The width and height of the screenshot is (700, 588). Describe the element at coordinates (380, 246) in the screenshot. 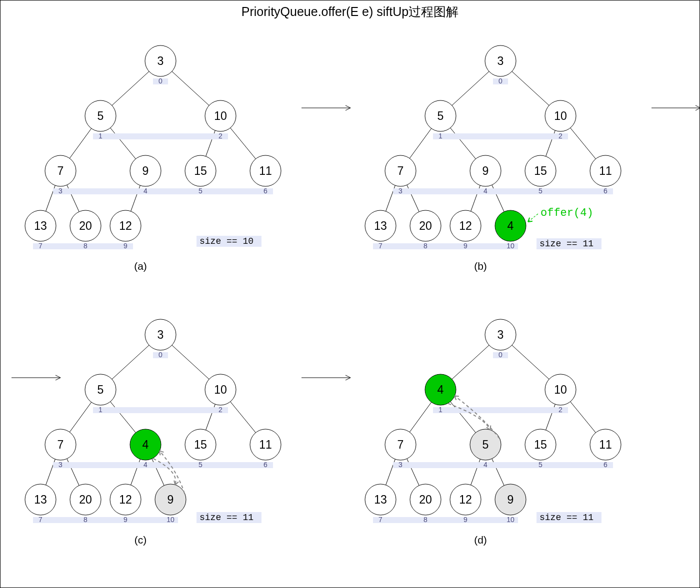

I see `node-index: 7` at that location.